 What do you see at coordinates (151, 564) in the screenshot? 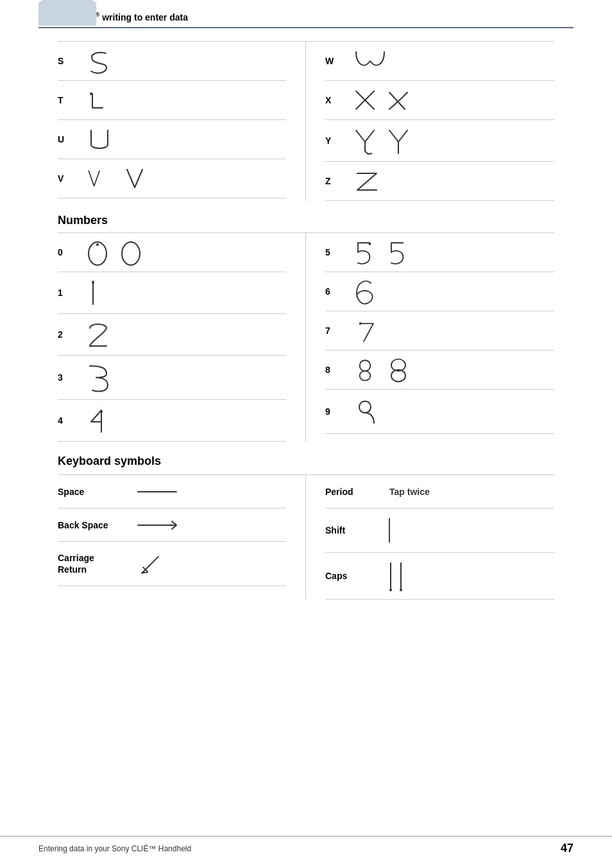
I see `carriage-symbol` at bounding box center [151, 564].